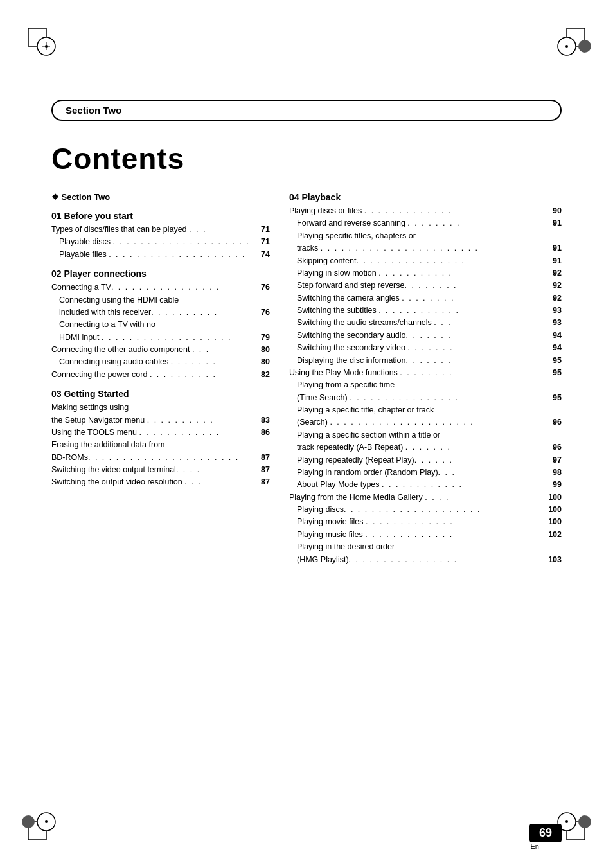 Image resolution: width=613 pixels, height=868 pixels. What do you see at coordinates (425, 423) in the screenshot?
I see `toc-entry: (Search) . . . . . . . . . . . . . . . .…` at bounding box center [425, 423].